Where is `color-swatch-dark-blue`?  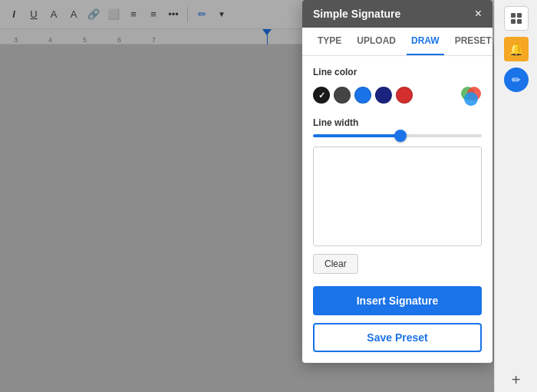 color-swatch-dark-blue is located at coordinates (384, 95).